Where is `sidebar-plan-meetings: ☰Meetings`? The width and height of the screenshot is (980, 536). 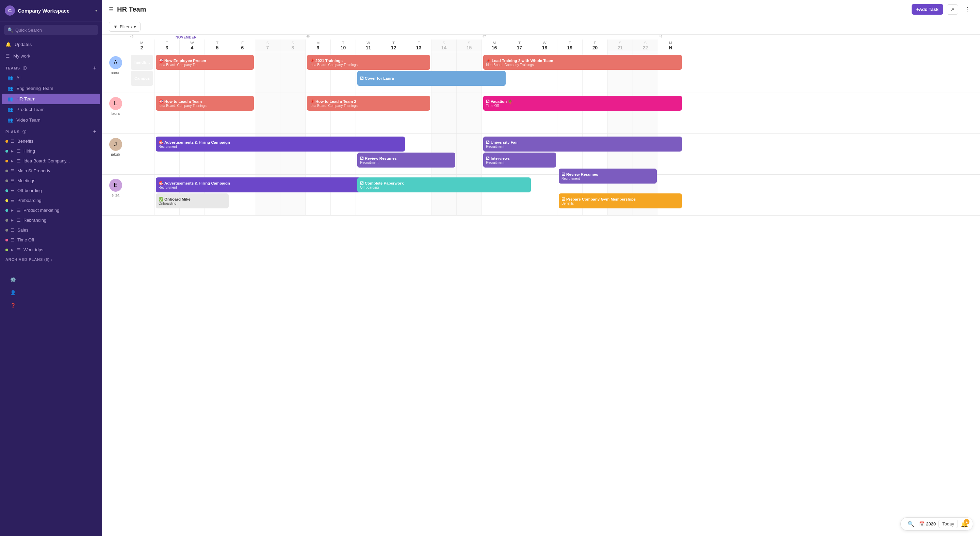 sidebar-plan-meetings: ☰Meetings is located at coordinates (51, 181).